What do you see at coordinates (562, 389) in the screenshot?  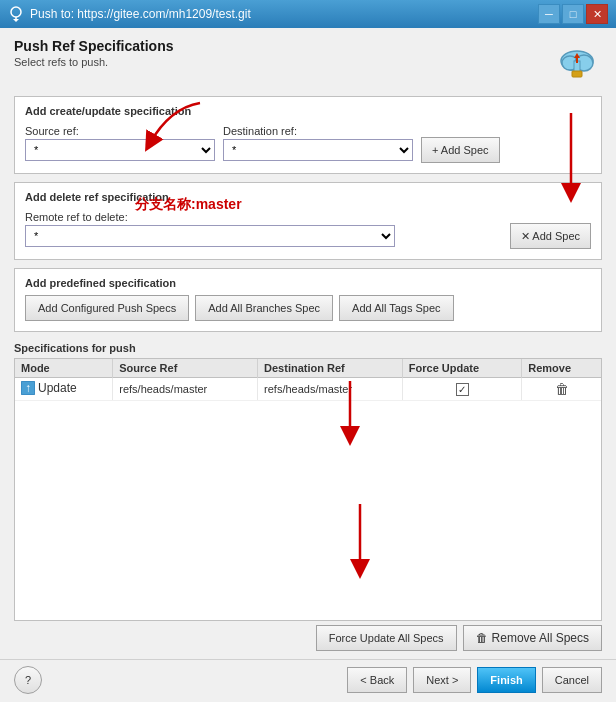 I see `remove-row-icon: 🗑` at bounding box center [562, 389].